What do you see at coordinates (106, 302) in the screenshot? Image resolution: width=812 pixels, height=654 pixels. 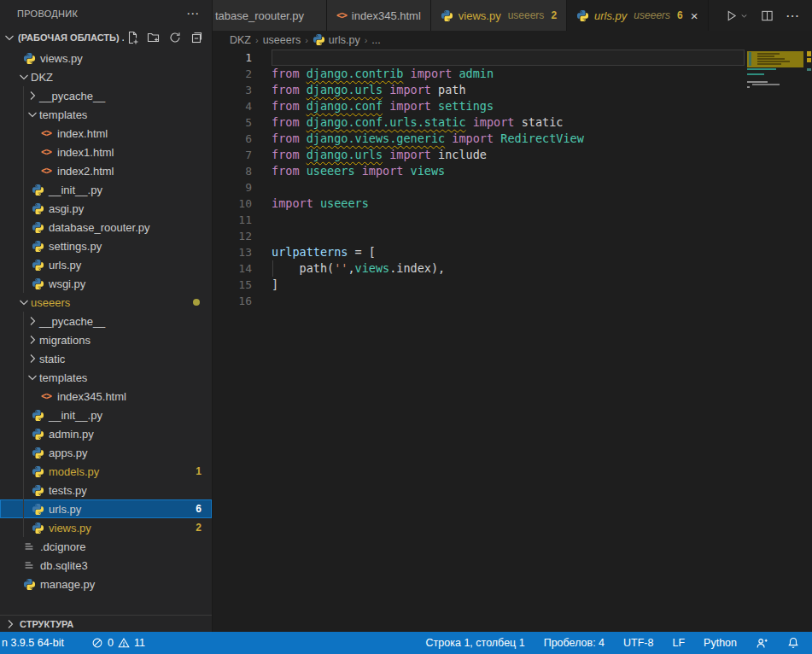 I see `tree-item-useeers: useeers` at bounding box center [106, 302].